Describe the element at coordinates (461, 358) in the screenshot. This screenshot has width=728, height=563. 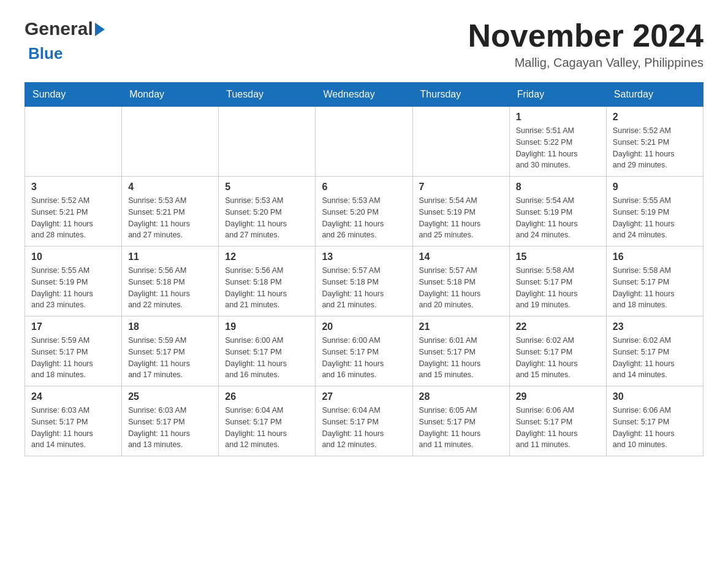
I see `day-info: Sunrise: 6:01 AM Sunset: 5:17 PM Dayligh…` at that location.